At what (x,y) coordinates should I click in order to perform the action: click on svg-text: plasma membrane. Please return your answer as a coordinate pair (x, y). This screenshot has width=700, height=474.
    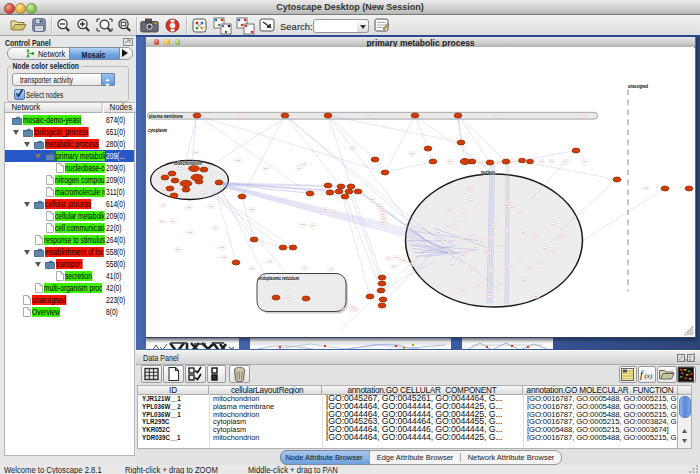
    Looking at the image, I should click on (166, 116).